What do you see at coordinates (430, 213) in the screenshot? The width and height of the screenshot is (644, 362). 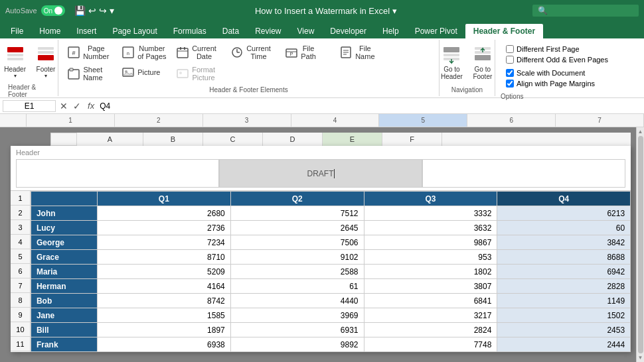 I see `cell-q3: 3332` at bounding box center [430, 213].